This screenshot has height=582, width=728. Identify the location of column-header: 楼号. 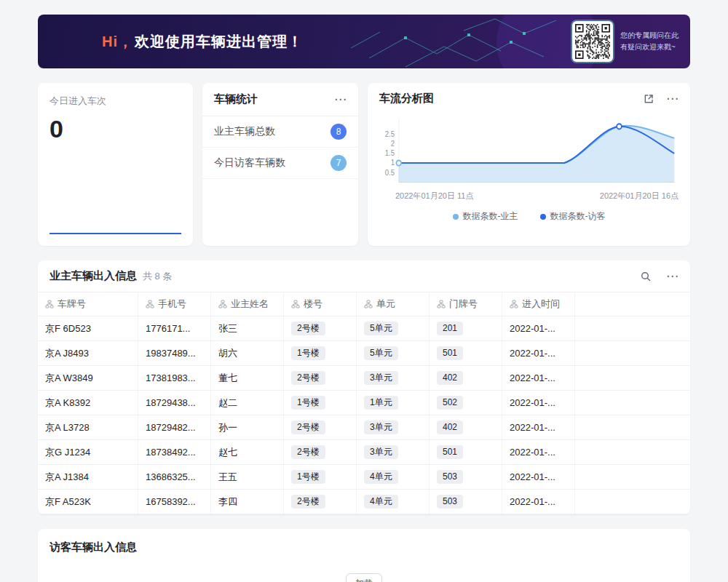
(320, 304).